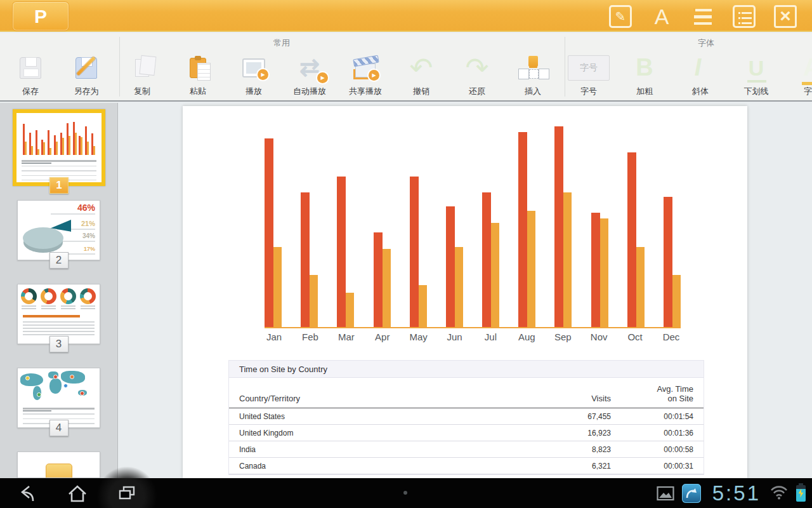  I want to click on home-button, so click(77, 493).